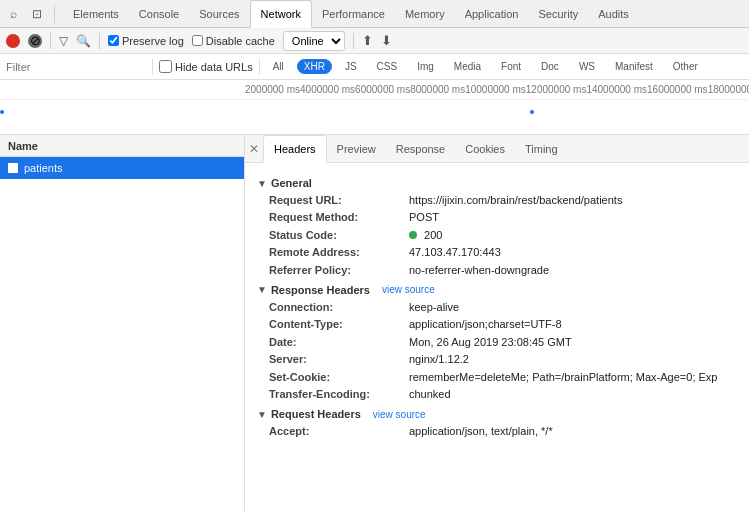 This screenshot has width=749, height=511. What do you see at coordinates (254, 149) in the screenshot?
I see `close-panel-icon: ✕` at bounding box center [254, 149].